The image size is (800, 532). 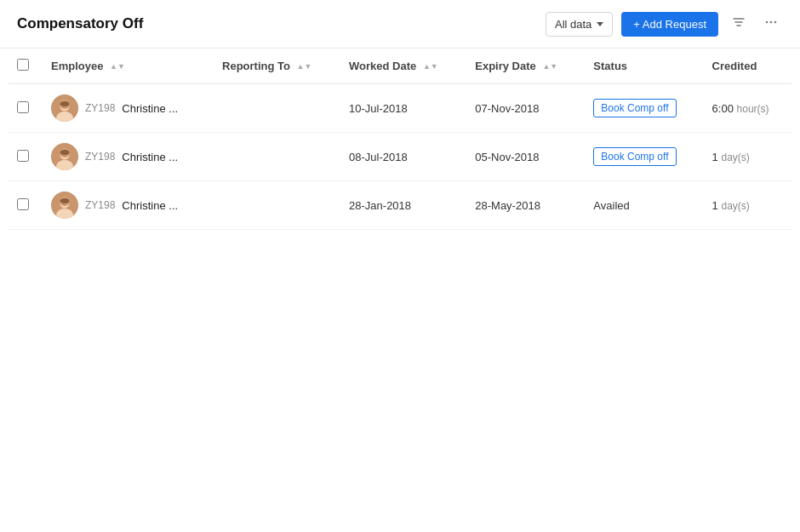 What do you see at coordinates (26, 66) in the screenshot?
I see `header-checkbox-cell` at bounding box center [26, 66].